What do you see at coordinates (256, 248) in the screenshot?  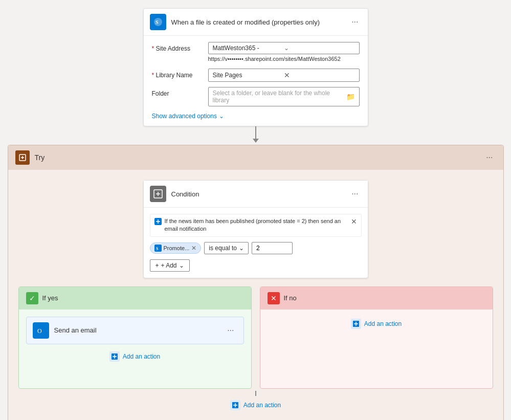 I see `condition-row: S Promote... ✕ is equal to ⌄` at bounding box center [256, 248].